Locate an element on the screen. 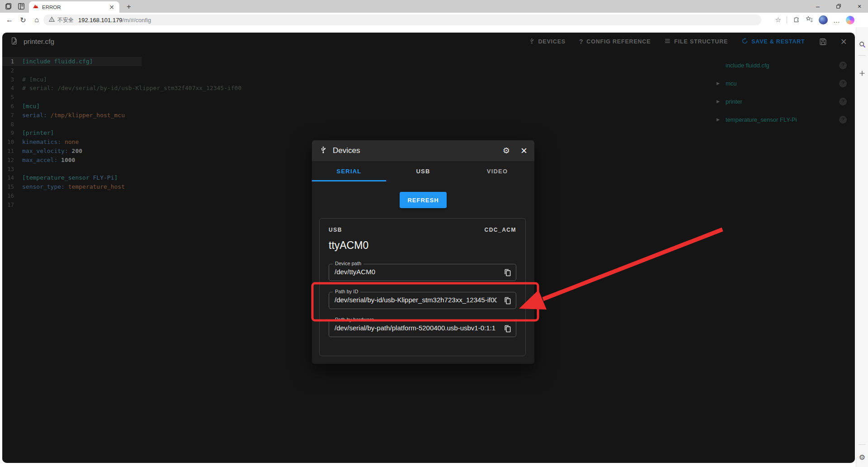  refresh-button: REFRESH is located at coordinates (423, 200).